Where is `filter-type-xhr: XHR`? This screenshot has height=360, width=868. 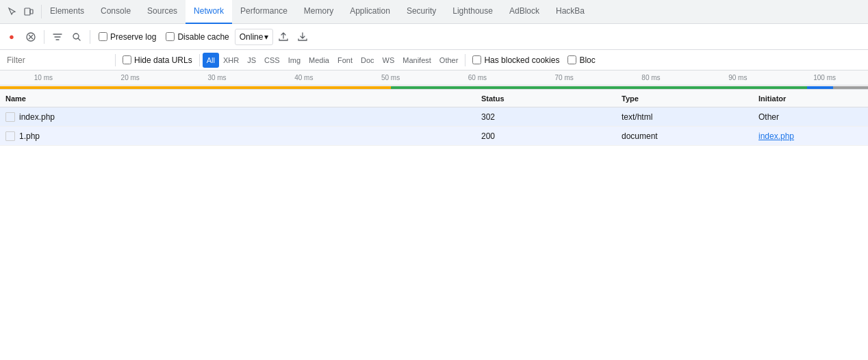
filter-type-xhr: XHR is located at coordinates (231, 60).